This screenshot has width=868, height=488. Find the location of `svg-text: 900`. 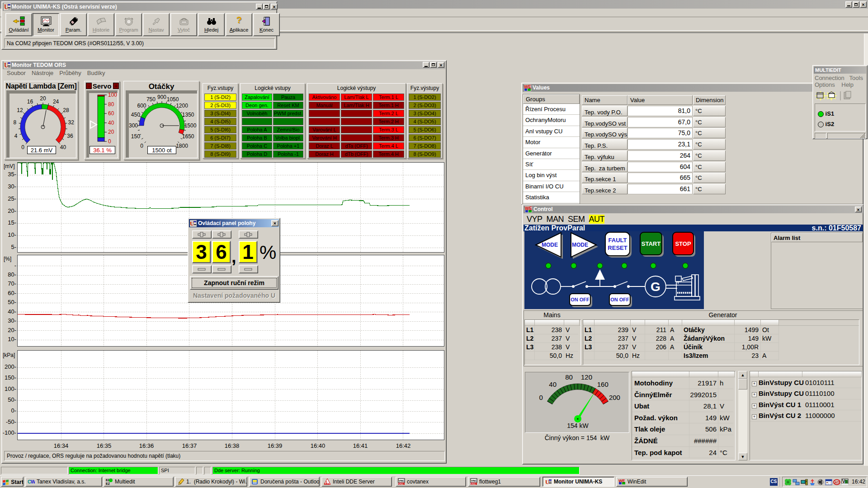

svg-text: 900 is located at coordinates (162, 97).